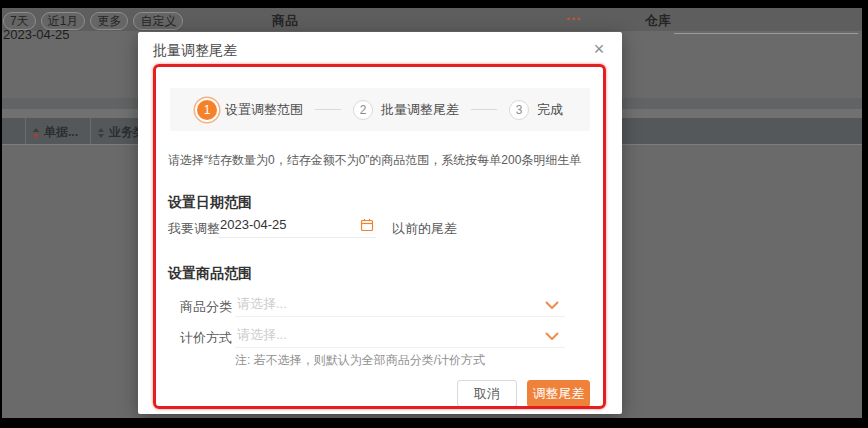  What do you see at coordinates (109, 21) in the screenshot?
I see `chip-more: 更多` at bounding box center [109, 21].